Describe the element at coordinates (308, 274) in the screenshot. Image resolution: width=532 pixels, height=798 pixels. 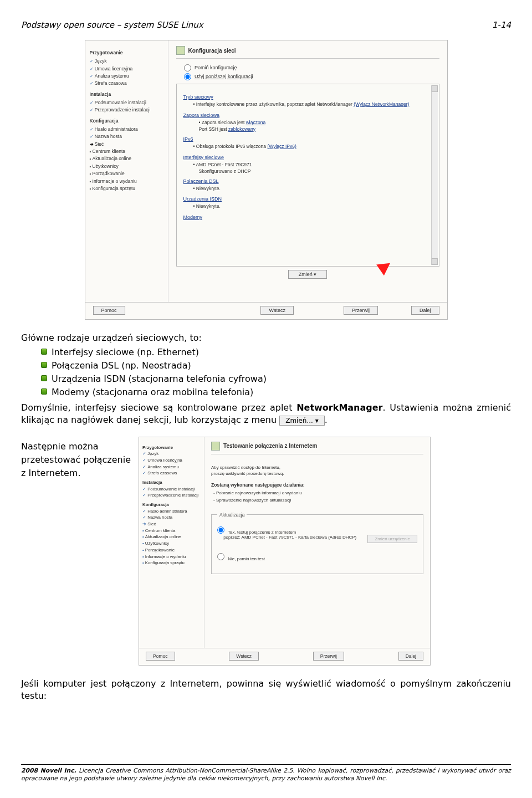
I see `zmien-button: Zmień ▾` at that location.